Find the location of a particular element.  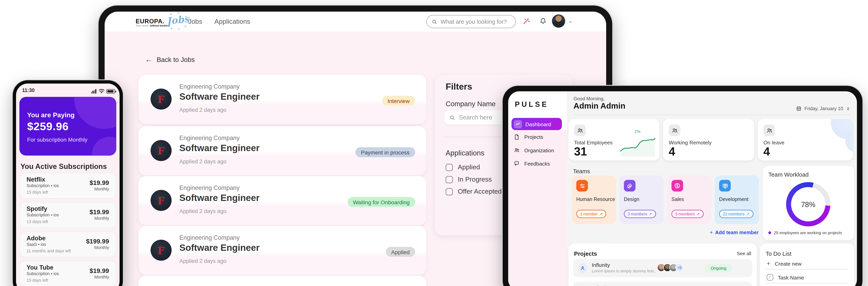

subscriptions-section-title: You Active Subscriptions is located at coordinates (64, 166).